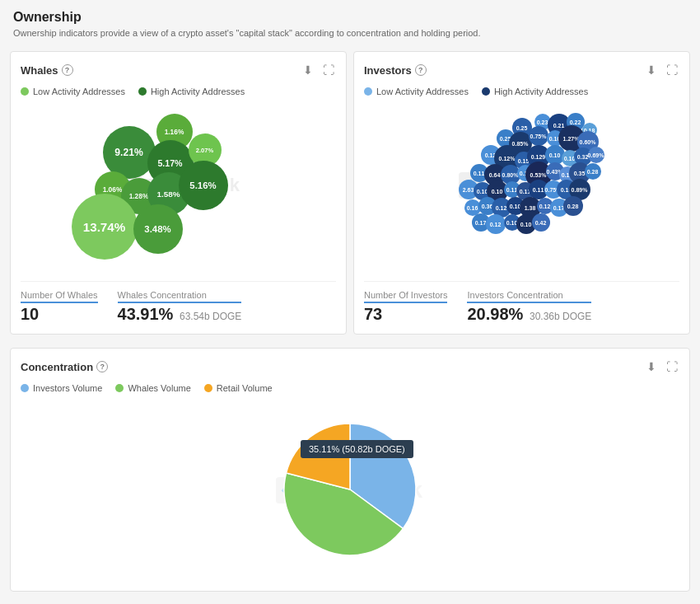 The image size is (700, 604). I want to click on whales-count-stat: Number Of Whales 10, so click(59, 307).